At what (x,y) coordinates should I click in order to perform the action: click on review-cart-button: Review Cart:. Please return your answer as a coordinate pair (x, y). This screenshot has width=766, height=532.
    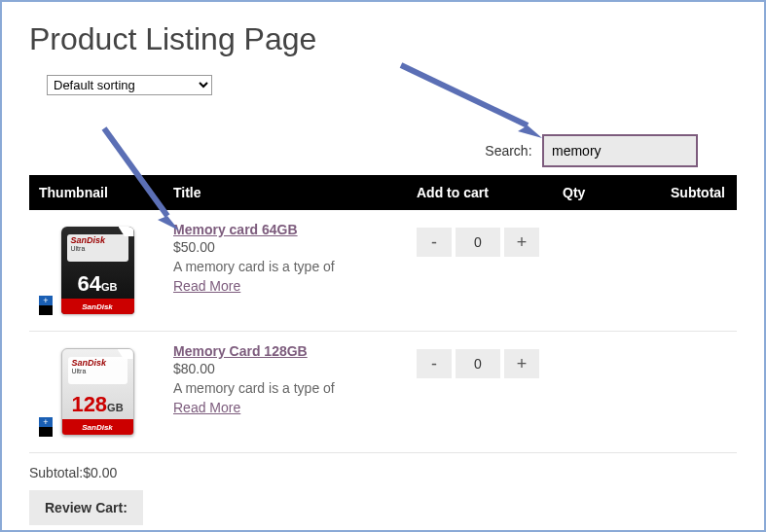
    Looking at the image, I should click on (86, 508).